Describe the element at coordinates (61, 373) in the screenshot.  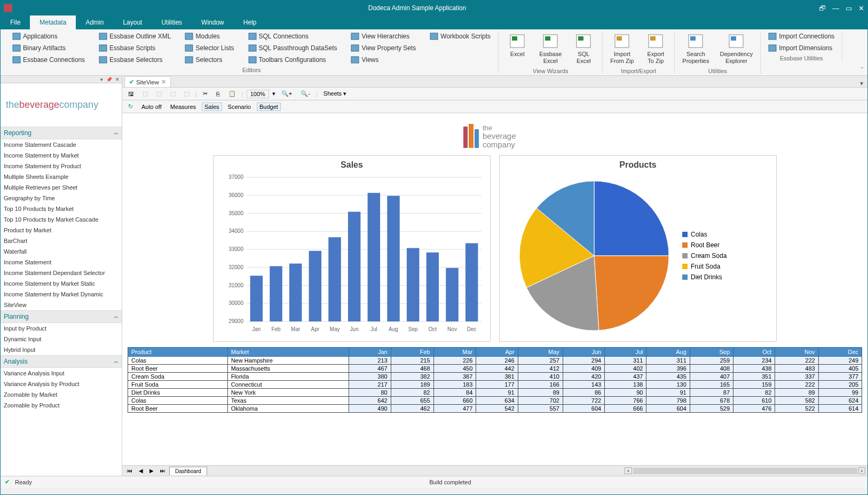
I see `sidebar-item-variance-analysis-input: Variance Analysis Input` at that location.